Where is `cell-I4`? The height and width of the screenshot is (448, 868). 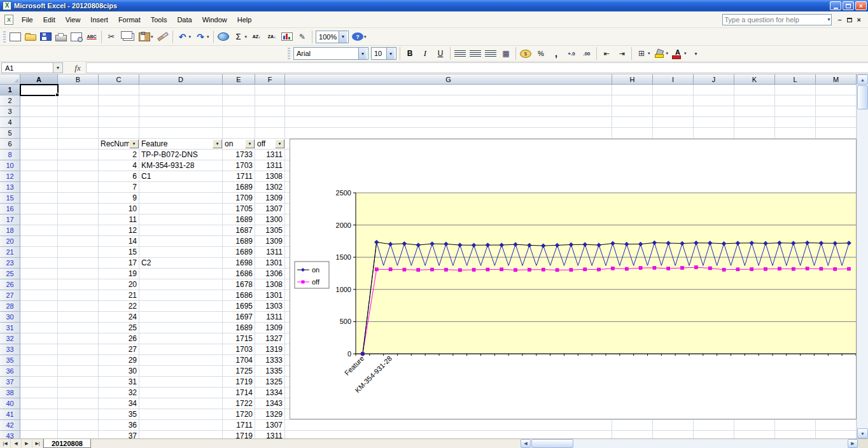 cell-I4 is located at coordinates (673, 122).